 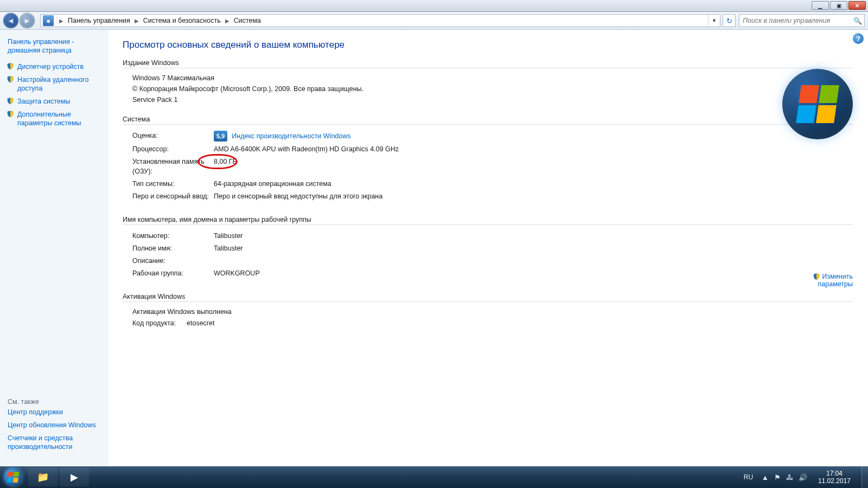 I want to click on close-icon: ✕, so click(x=857, y=5).